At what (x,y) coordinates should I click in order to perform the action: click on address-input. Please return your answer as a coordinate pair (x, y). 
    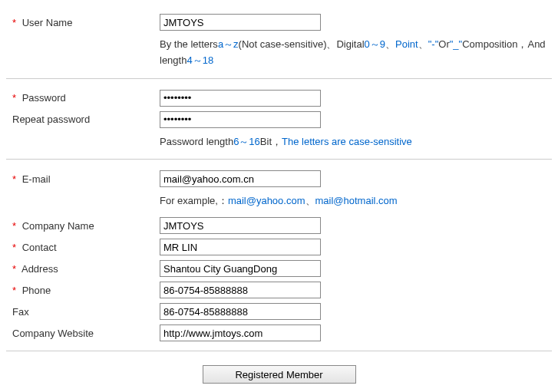
    Looking at the image, I should click on (240, 268).